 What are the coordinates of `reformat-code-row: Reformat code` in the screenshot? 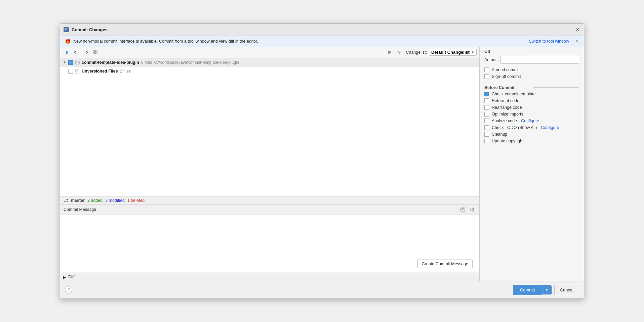 It's located at (532, 101).